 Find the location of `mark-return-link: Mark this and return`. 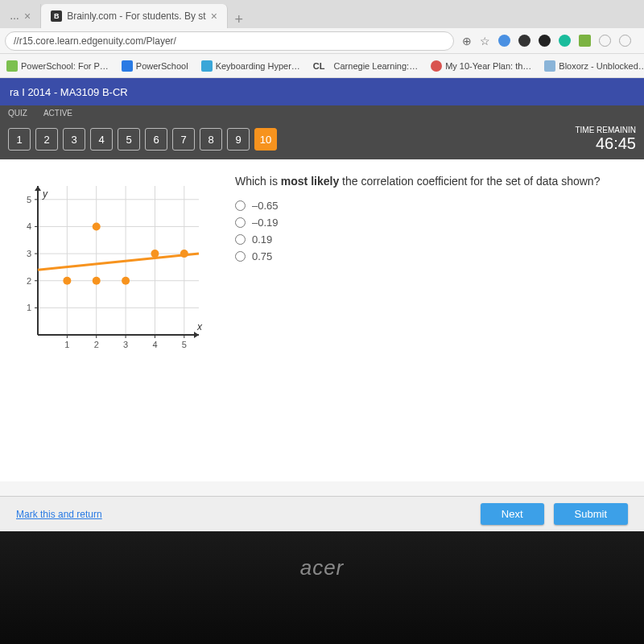

mark-return-link: Mark this and return is located at coordinates (60, 514).